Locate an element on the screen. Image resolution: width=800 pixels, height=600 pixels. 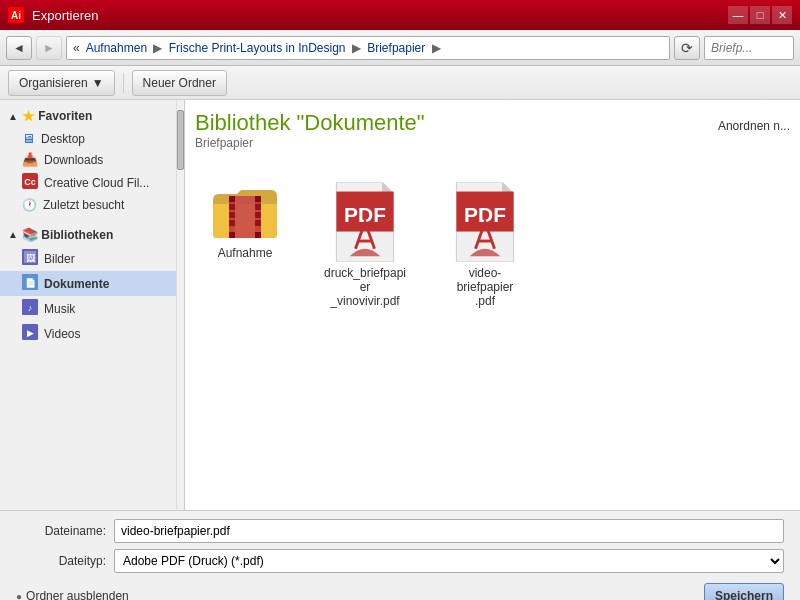
sidebar-scrollbar is located at coordinates (180, 305).